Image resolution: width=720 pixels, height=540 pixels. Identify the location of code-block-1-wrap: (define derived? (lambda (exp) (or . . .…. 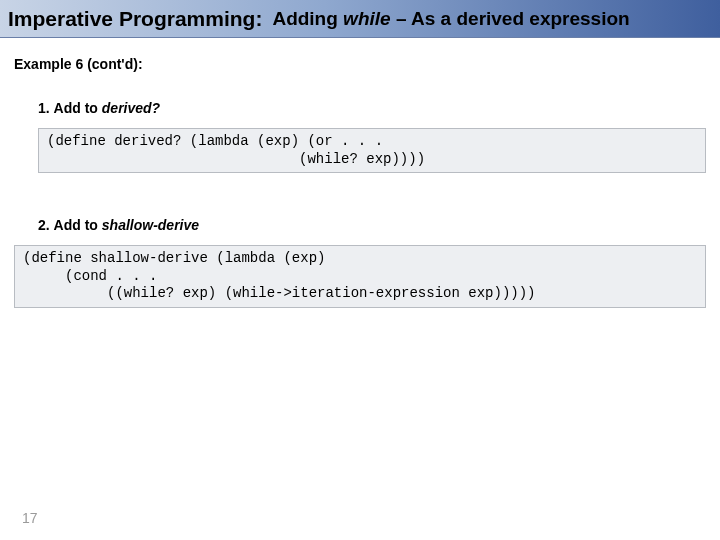
(372, 150).